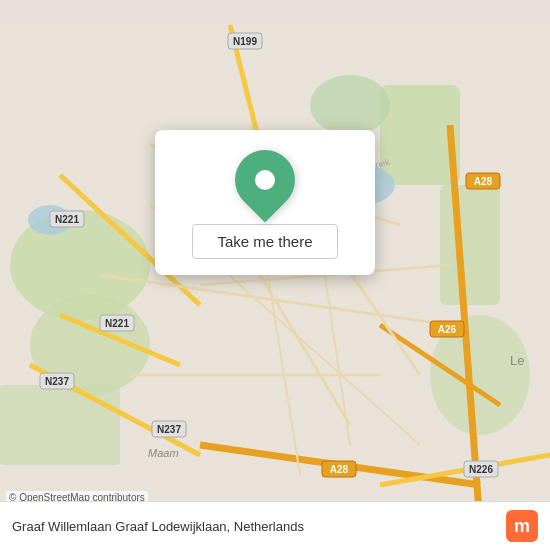  I want to click on take-me-there-button: Take me there, so click(264, 242).